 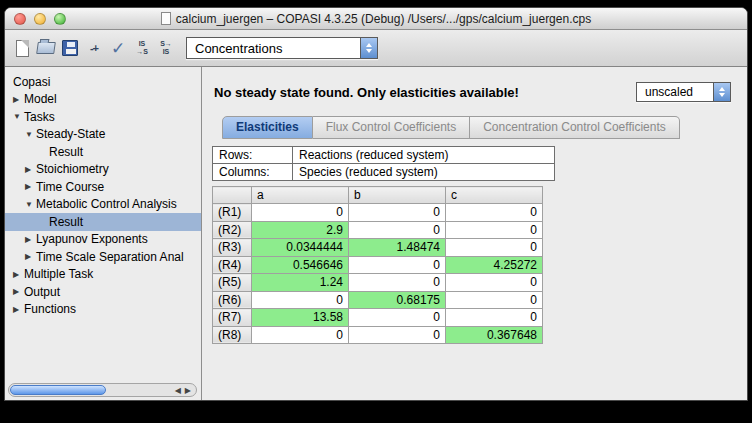 What do you see at coordinates (166, 48) in the screenshot?
I see `s-to-is-icon: S→ IS` at bounding box center [166, 48].